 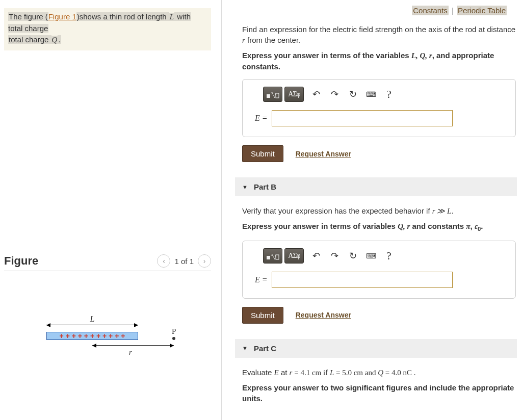 What do you see at coordinates (379, 108) in the screenshot?
I see `part-a-answer-box: x√ ΑΣφ ↶ ↷ ↻ ⌨ ? E =` at bounding box center [379, 108].